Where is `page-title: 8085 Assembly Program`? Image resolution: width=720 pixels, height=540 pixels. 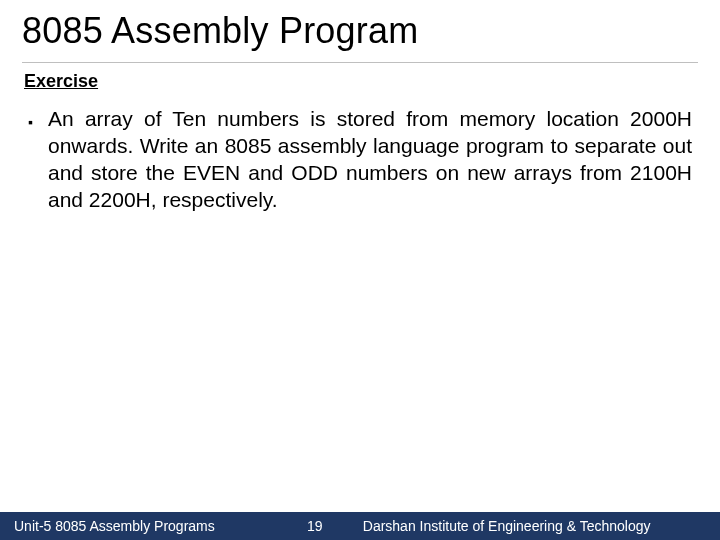
page-title: 8085 Assembly Program is located at coordinates (360, 31).